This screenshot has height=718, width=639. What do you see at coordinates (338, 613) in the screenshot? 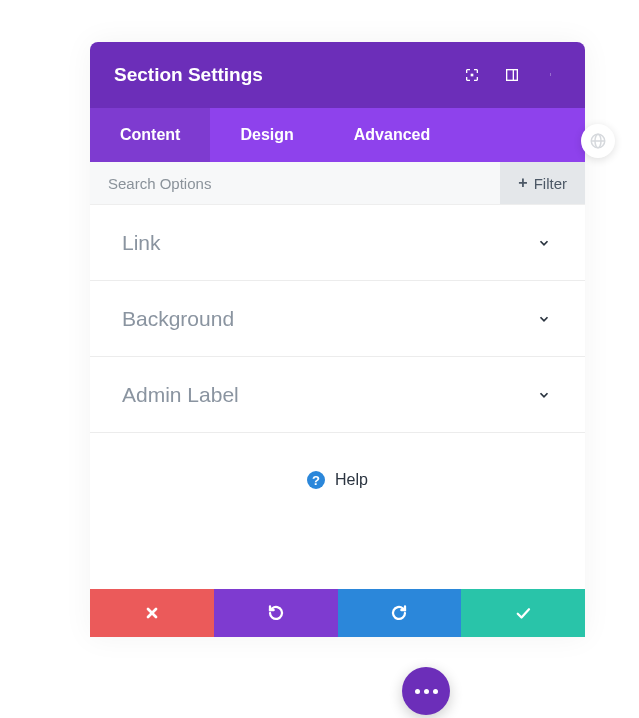
I see `footer` at bounding box center [338, 613].